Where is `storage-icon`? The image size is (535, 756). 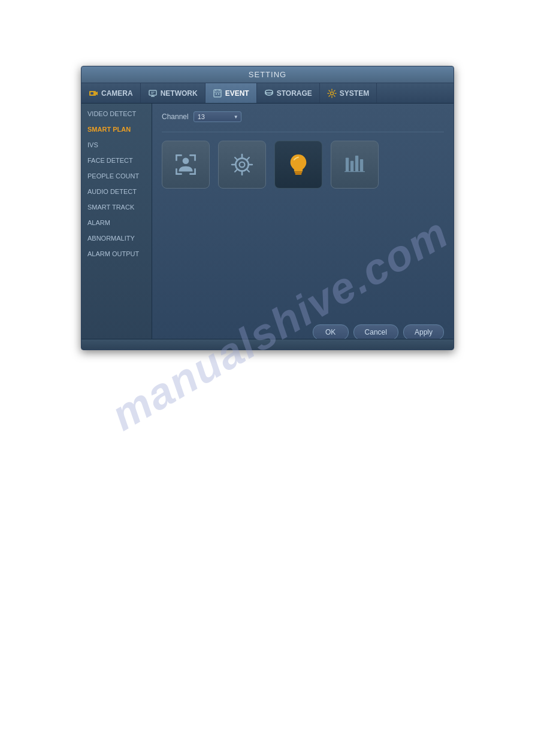 storage-icon is located at coordinates (269, 93).